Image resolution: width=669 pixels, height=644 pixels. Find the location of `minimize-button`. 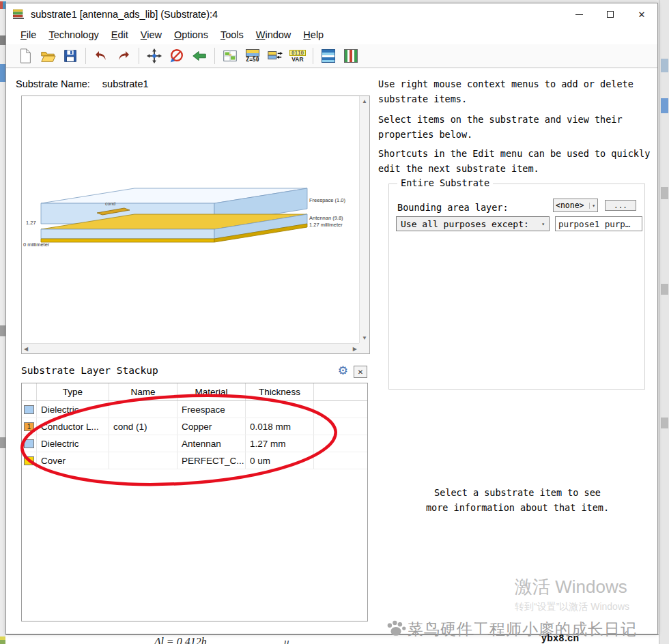

minimize-button is located at coordinates (579, 14).